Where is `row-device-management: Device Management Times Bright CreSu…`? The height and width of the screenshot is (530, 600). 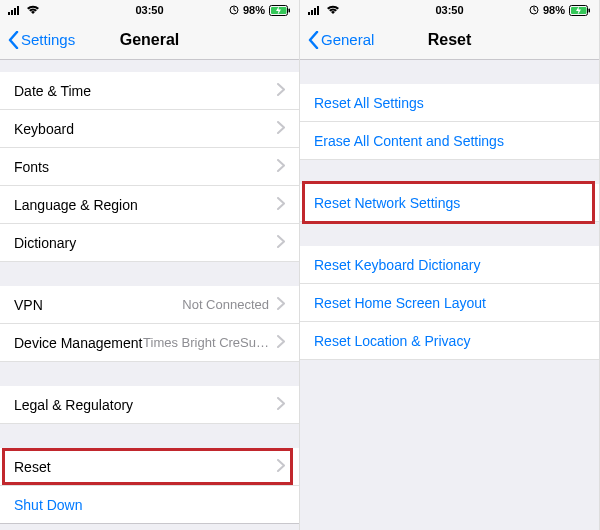
row-device-management: Device Management Times Bright CreSu… is located at coordinates (150, 343).